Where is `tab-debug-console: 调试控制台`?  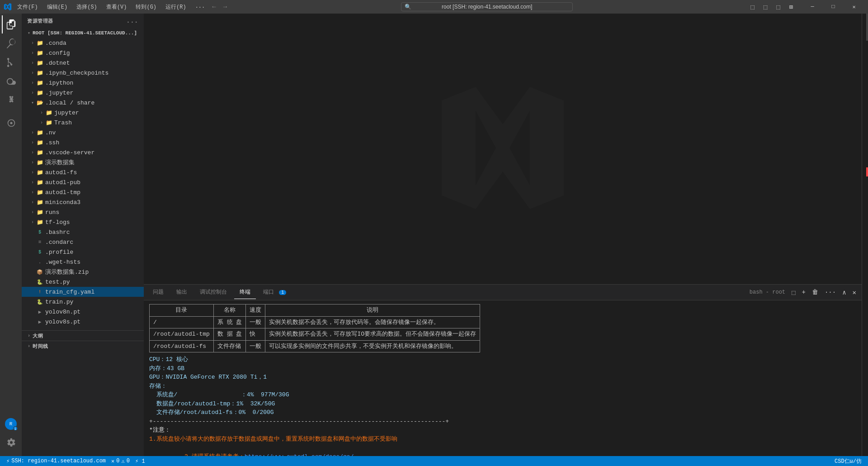
tab-debug-console: 调试控制台 is located at coordinates (213, 292).